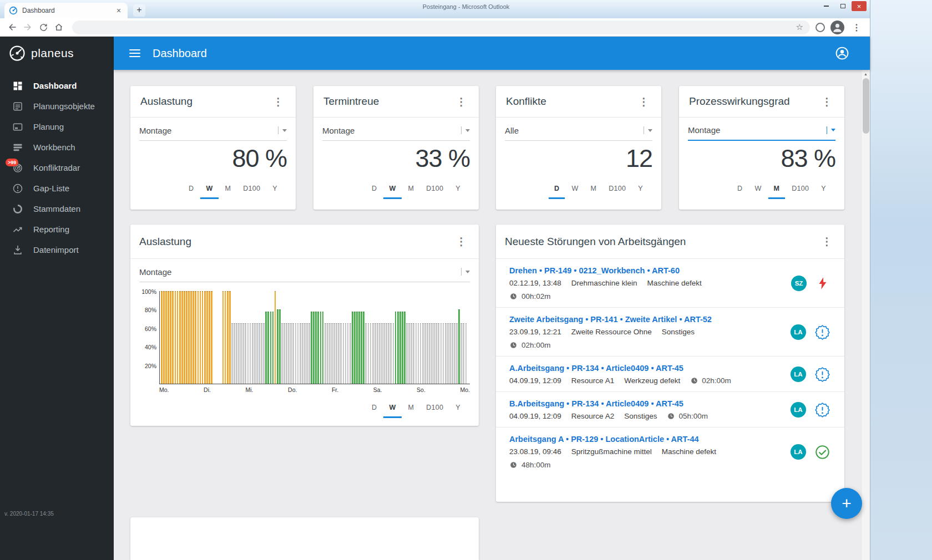 The image size is (932, 560). What do you see at coordinates (647, 368) in the screenshot?
I see `operation-link: A.Arbeitsgang • PR-134 • Article0409 • A…` at bounding box center [647, 368].